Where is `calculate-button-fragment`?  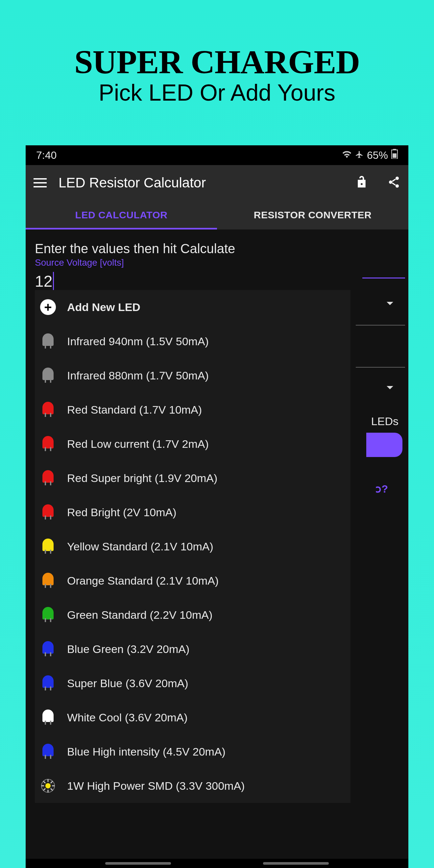
calculate-button-fragment is located at coordinates (384, 445).